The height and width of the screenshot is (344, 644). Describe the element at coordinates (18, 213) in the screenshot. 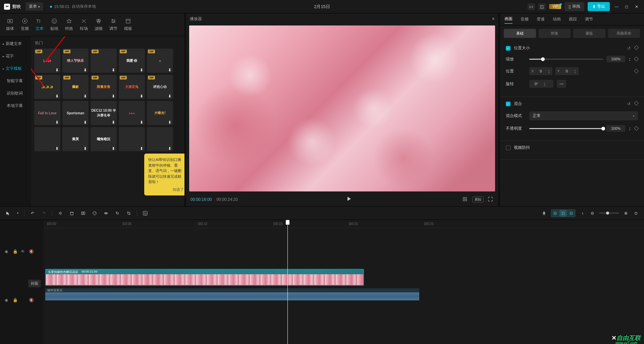

I see `select-dropdown: ▾` at that location.